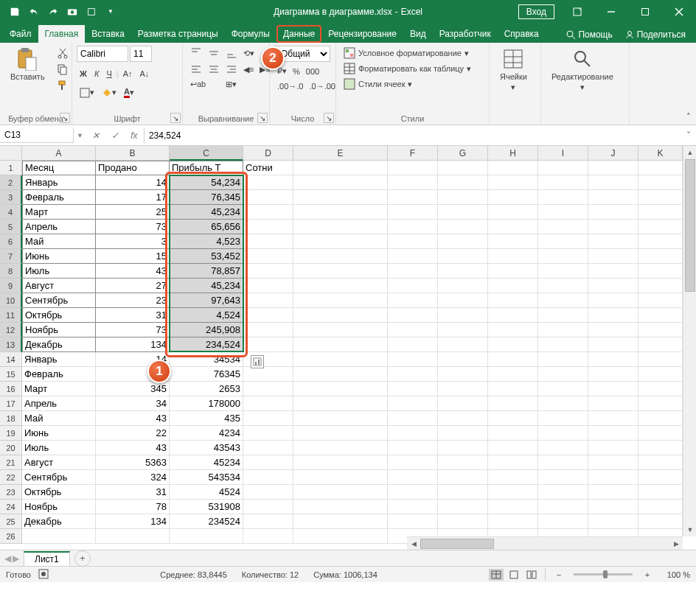 The image size is (696, 616). I want to click on cell: Январь, so click(59, 360).